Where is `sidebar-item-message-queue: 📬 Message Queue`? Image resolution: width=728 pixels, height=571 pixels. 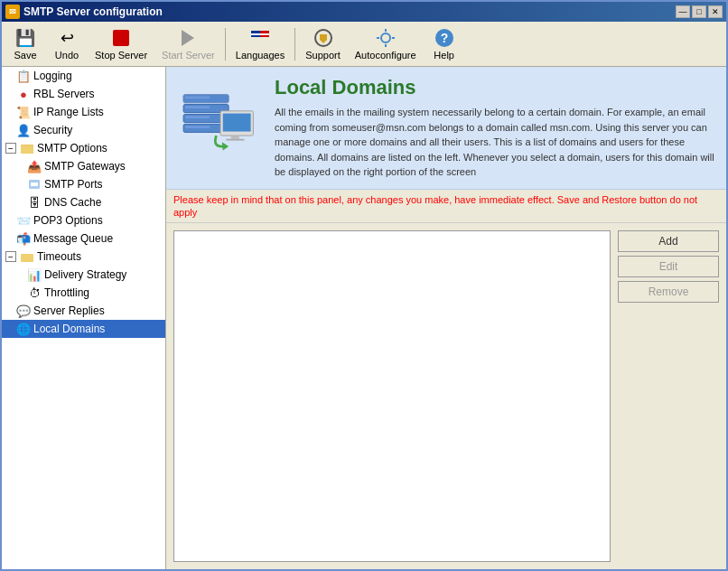
sidebar-item-message-queue: 📬 Message Queue is located at coordinates (83, 239).